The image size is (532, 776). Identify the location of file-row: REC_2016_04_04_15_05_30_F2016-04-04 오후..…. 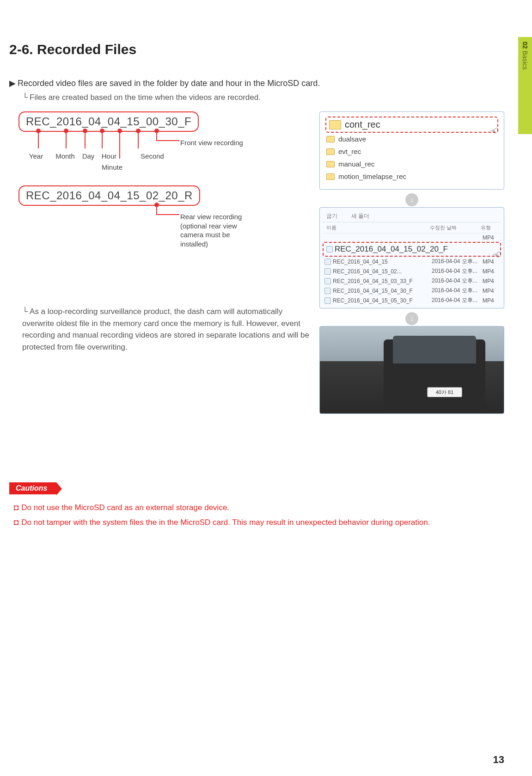
(412, 301).